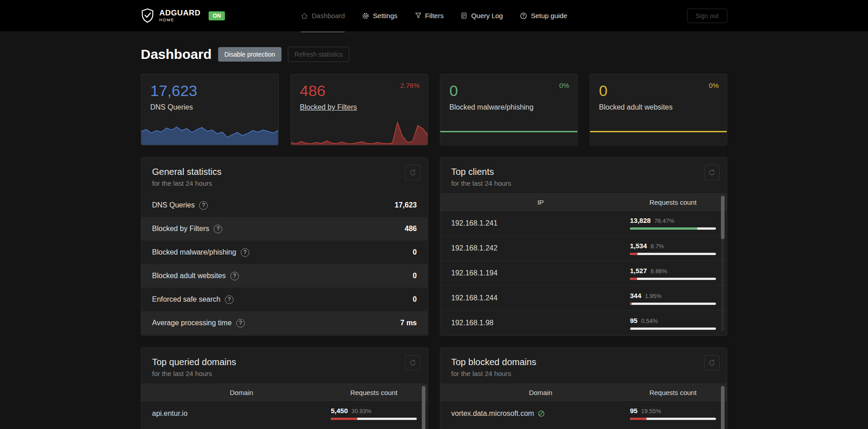 The height and width of the screenshot is (429, 868). I want to click on nav-dashboard: Dashboard, so click(323, 15).